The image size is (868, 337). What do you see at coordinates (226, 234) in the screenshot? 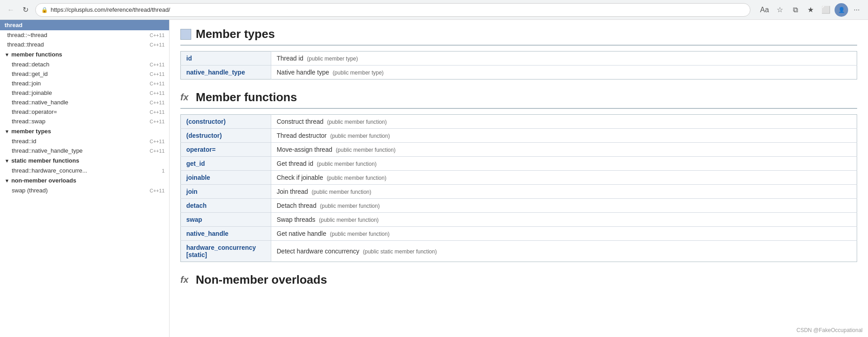
I see `table-cell-link: native_handle` at bounding box center [226, 234].